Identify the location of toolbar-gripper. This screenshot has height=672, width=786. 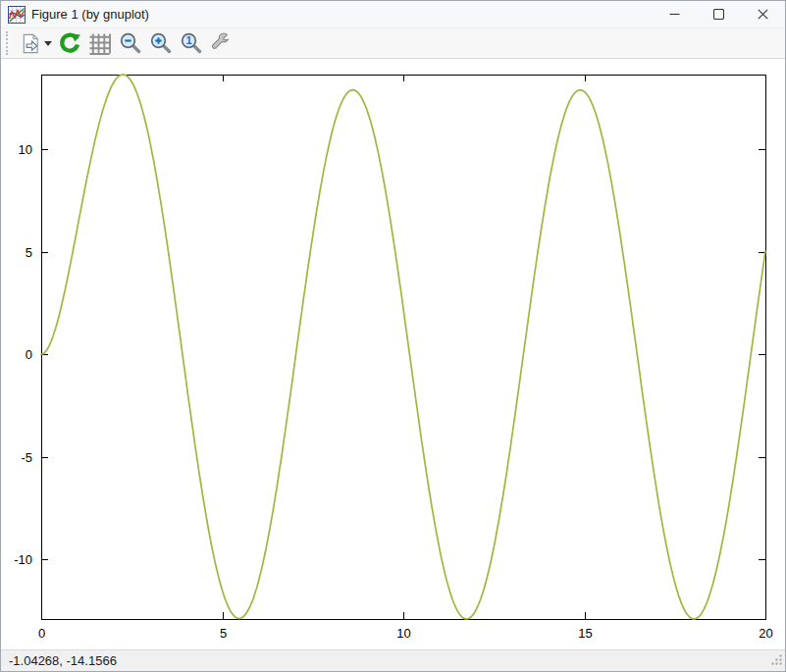
(9, 43).